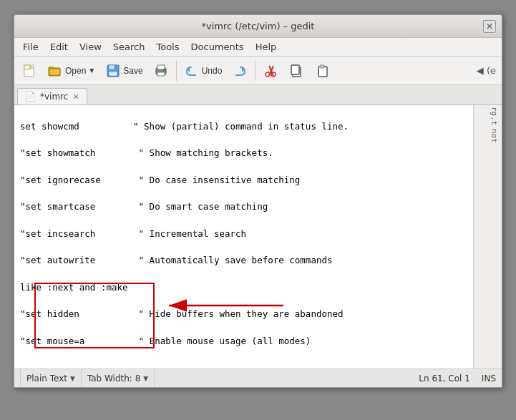 The height and width of the screenshot is (420, 516). What do you see at coordinates (167, 47) in the screenshot?
I see `menu-tools: Tools` at bounding box center [167, 47].